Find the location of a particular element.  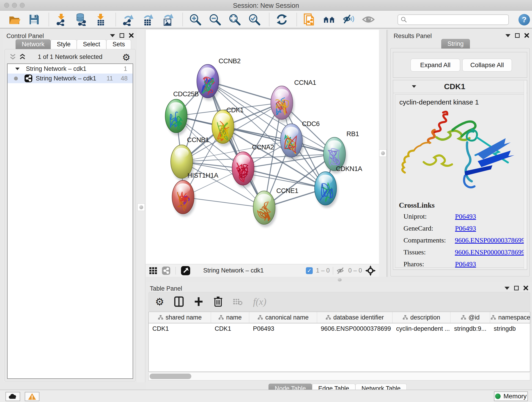

node-table: shared namenamecanonical namedatabase id… is located at coordinates (339, 342).